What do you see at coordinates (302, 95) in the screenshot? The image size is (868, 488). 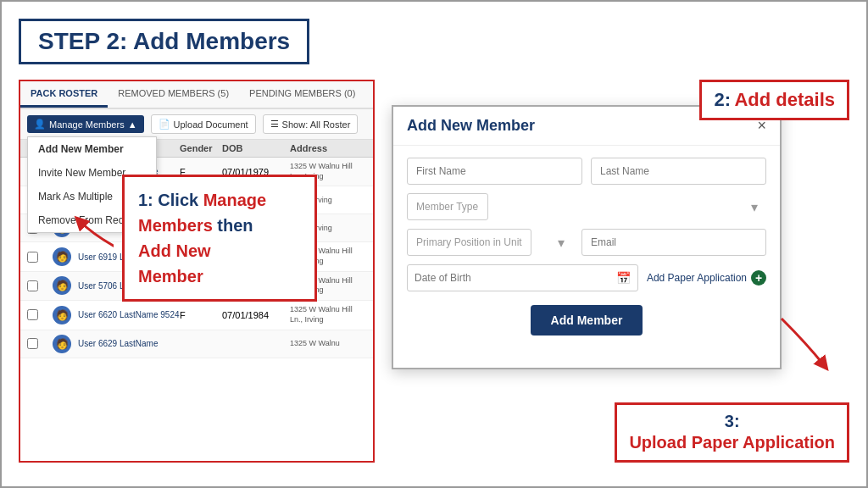 I see `tab-pending-members: PENDING MEMBERS (0)` at bounding box center [302, 95].